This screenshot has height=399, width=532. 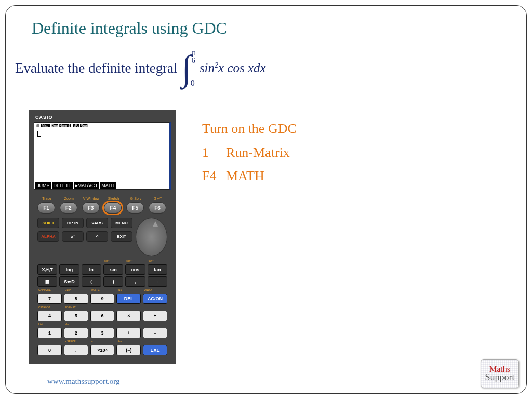 I want to click on integrand-rest: x cos xdx, so click(x=242, y=68).